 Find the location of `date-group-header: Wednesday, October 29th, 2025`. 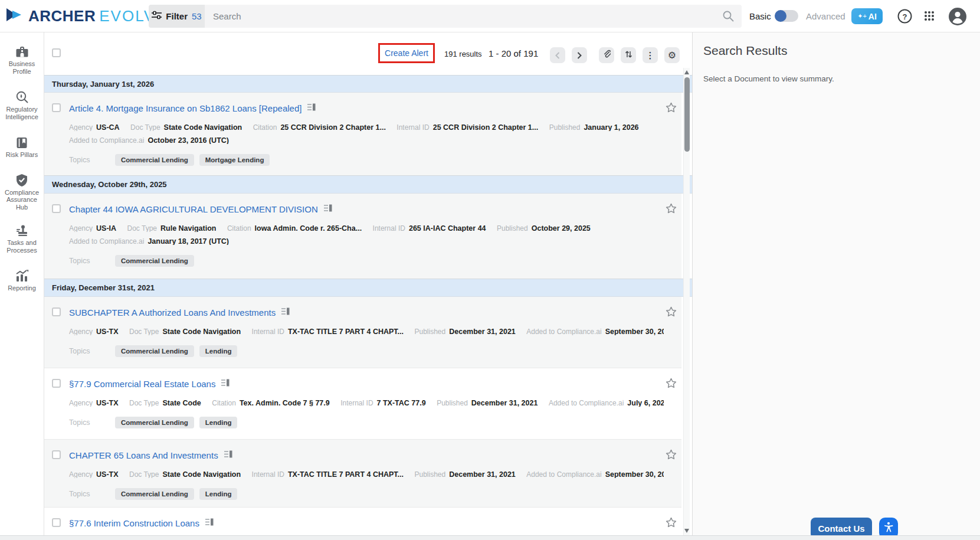

date-group-header: Wednesday, October 29th, 2025 is located at coordinates (368, 184).